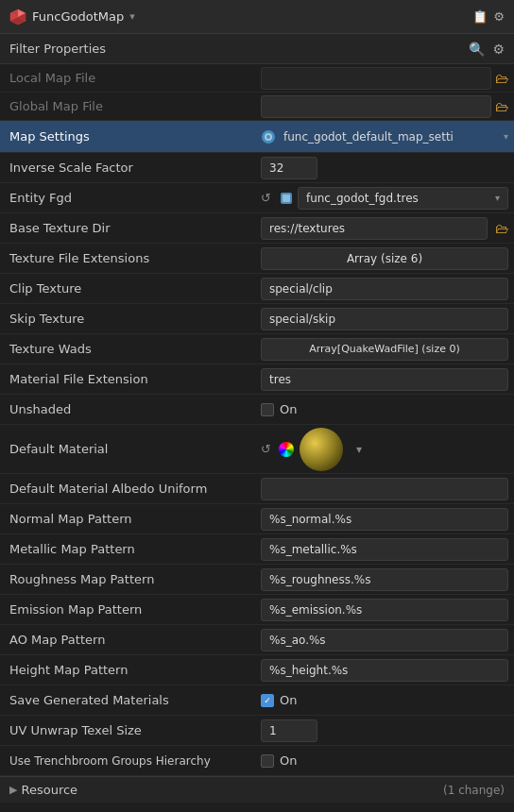 This screenshot has width=514, height=812. What do you see at coordinates (257, 349) in the screenshot?
I see `texture-wads-row: Texture Wads Array[QuakeWadFile] (size 0…` at bounding box center [257, 349].